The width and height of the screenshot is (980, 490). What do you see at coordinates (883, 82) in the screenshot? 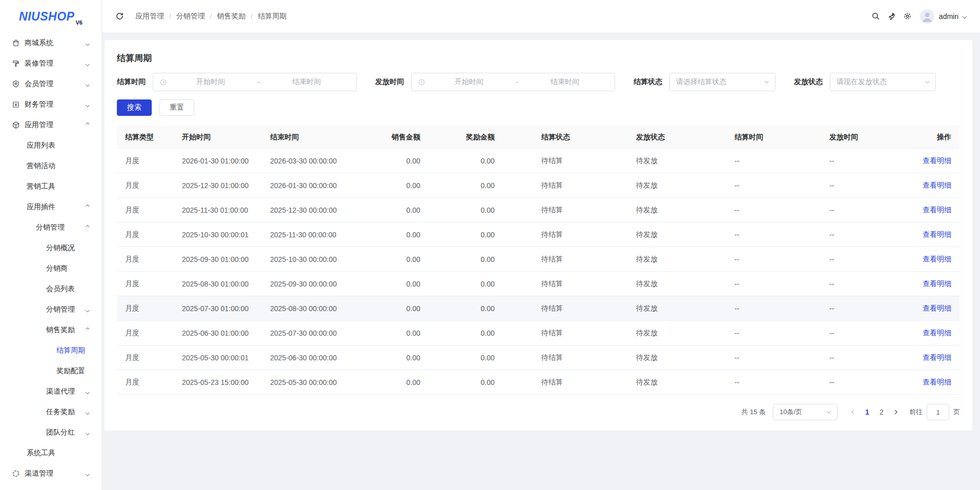
I see `grant-status-select: 请现在发放状态` at bounding box center [883, 82].